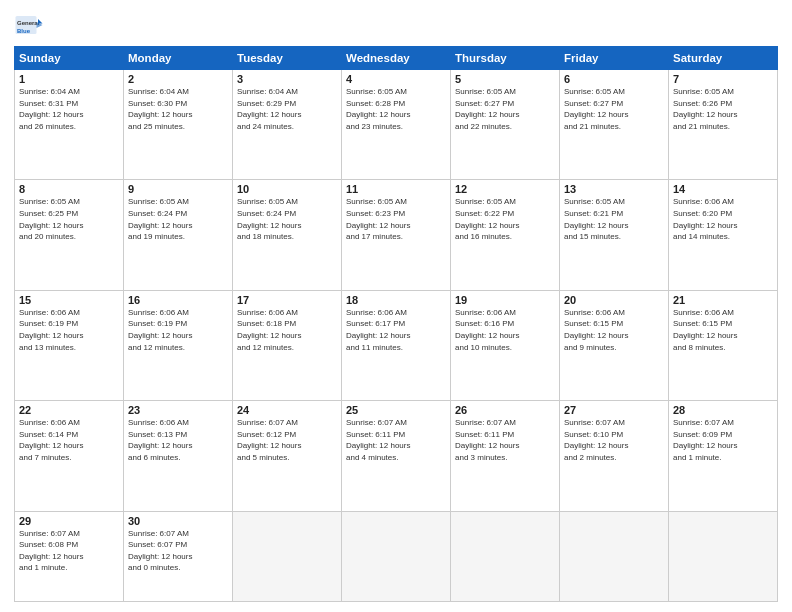 This screenshot has height=612, width=792. What do you see at coordinates (178, 521) in the screenshot?
I see `day-number: 30` at bounding box center [178, 521].